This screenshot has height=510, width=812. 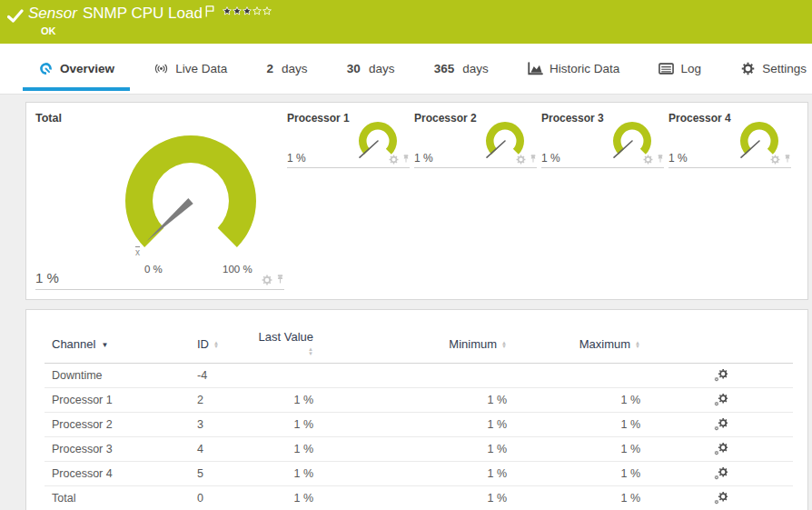 What do you see at coordinates (748, 69) in the screenshot?
I see `settings-icon` at bounding box center [748, 69].